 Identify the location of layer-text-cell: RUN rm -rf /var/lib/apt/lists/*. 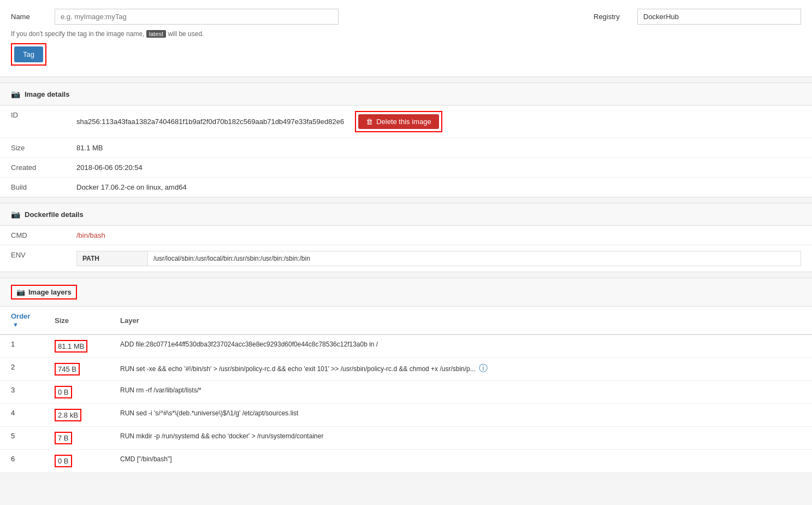
(461, 392).